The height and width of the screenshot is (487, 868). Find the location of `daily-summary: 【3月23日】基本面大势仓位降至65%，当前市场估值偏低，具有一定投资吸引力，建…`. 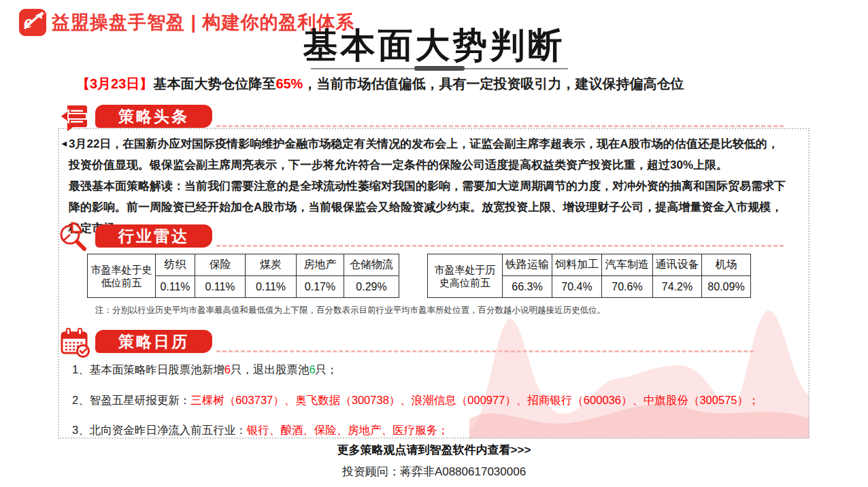

daily-summary: 【3月23日】基本面大势仓位降至65%，当前市场估值偏低，具有一定投资吸引力，建… is located at coordinates (450, 84).